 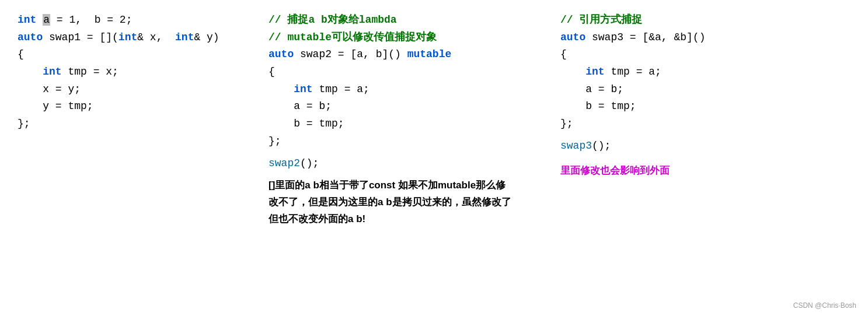 I want to click on code-block-3: auto swap3 = [&a, &b]() { int tmp = a; a…, so click(x=686, y=81).